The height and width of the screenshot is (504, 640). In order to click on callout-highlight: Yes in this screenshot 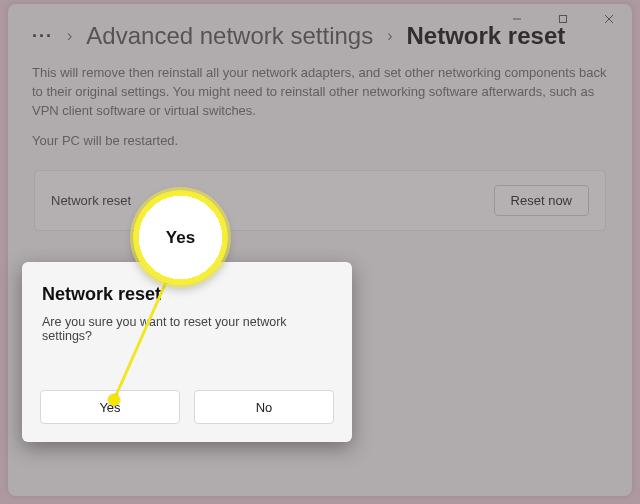, I will do `click(180, 238)`.